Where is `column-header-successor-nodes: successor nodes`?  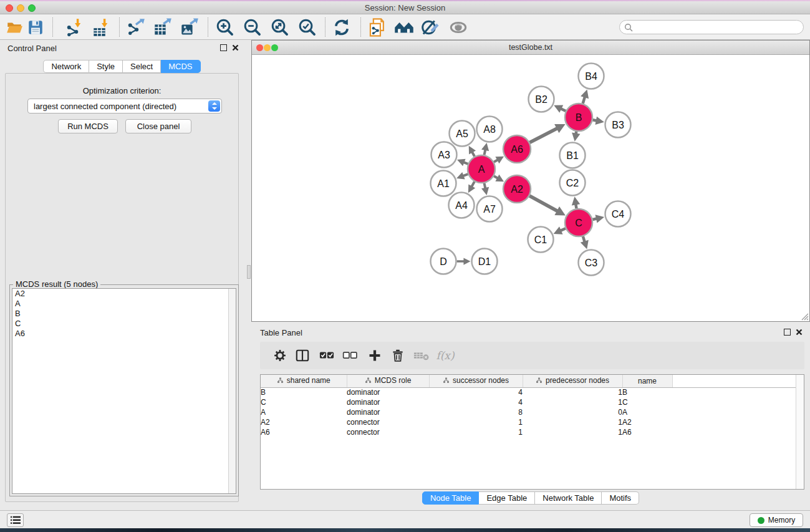 column-header-successor-nodes: successor nodes is located at coordinates (476, 381).